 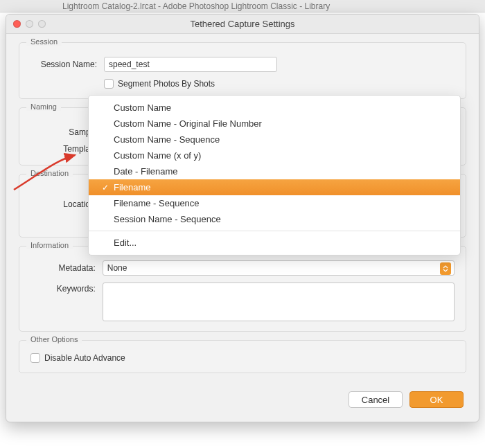 I want to click on dialog-footer: Cancel OK, so click(x=242, y=402).